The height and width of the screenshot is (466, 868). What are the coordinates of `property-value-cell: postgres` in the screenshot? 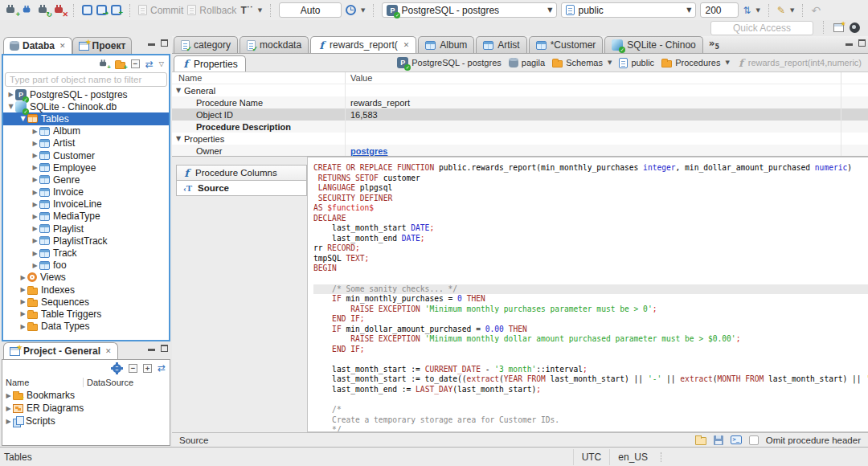 It's located at (593, 151).